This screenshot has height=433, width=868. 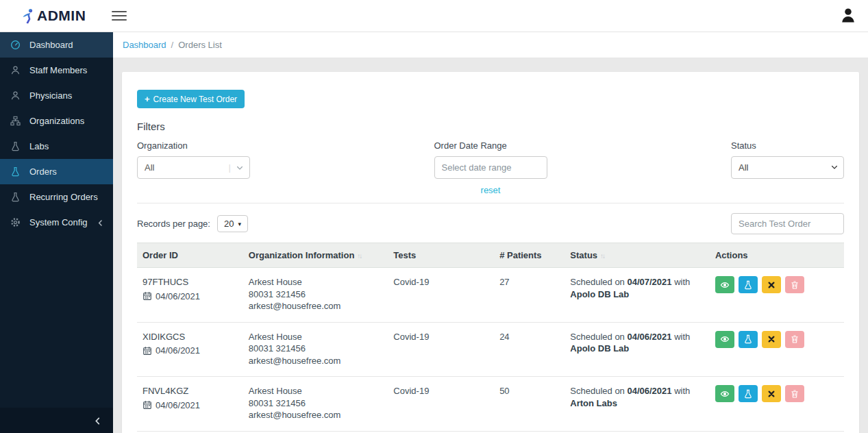 I want to click on sidebar-item-physicians: Physicians, so click(x=56, y=96).